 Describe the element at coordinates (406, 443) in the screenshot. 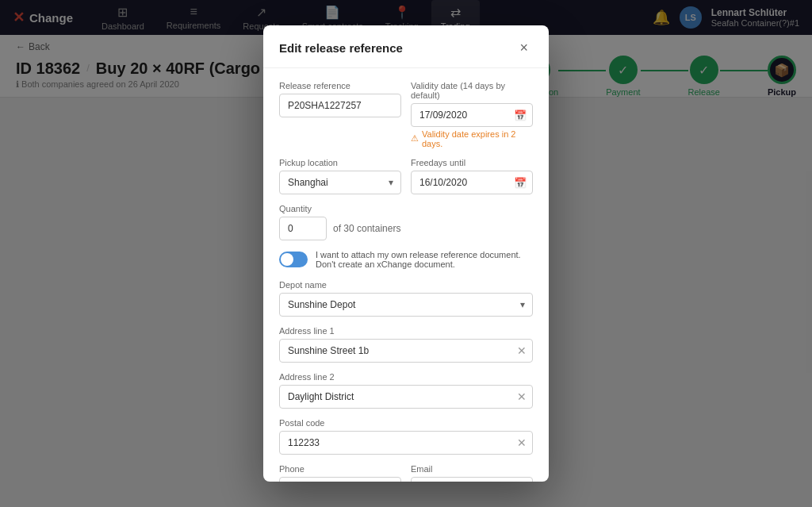

I see `postal-code-wrapper: ✕` at that location.